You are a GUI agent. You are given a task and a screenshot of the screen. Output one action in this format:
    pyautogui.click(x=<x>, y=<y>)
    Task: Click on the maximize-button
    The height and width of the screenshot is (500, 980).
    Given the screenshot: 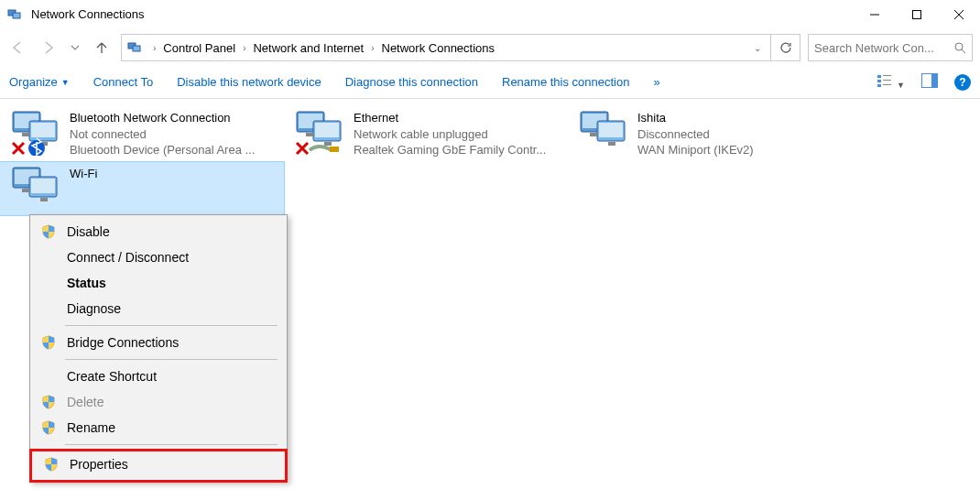 What is the action you would take?
    pyautogui.click(x=917, y=15)
    